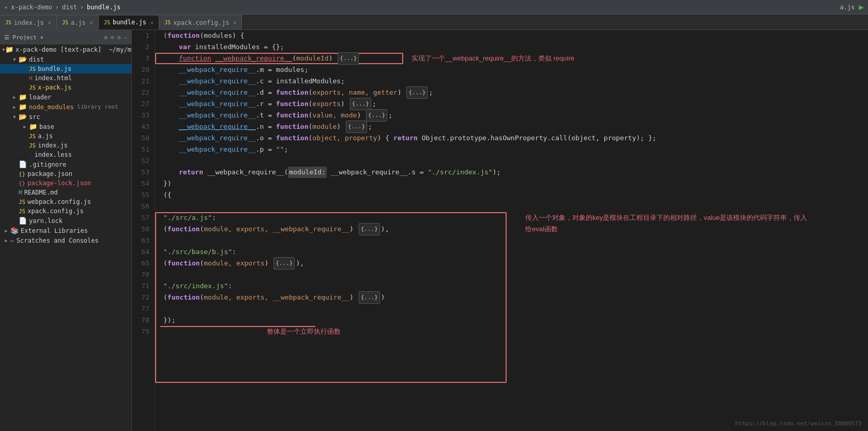 The height and width of the screenshot is (431, 868). What do you see at coordinates (66, 231) in the screenshot?
I see `sidebar: ☰ Project ▾ ⊕ ≡ ⚙ — ▼ 📁 x-pack-demo [tex…` at bounding box center [66, 231].